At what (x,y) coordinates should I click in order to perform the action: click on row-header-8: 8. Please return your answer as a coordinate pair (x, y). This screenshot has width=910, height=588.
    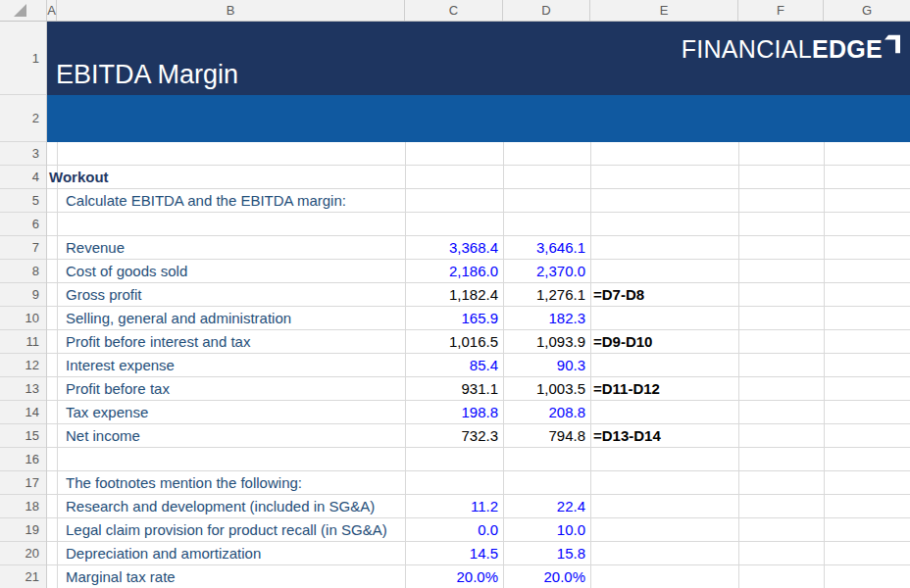
    Looking at the image, I should click on (24, 271).